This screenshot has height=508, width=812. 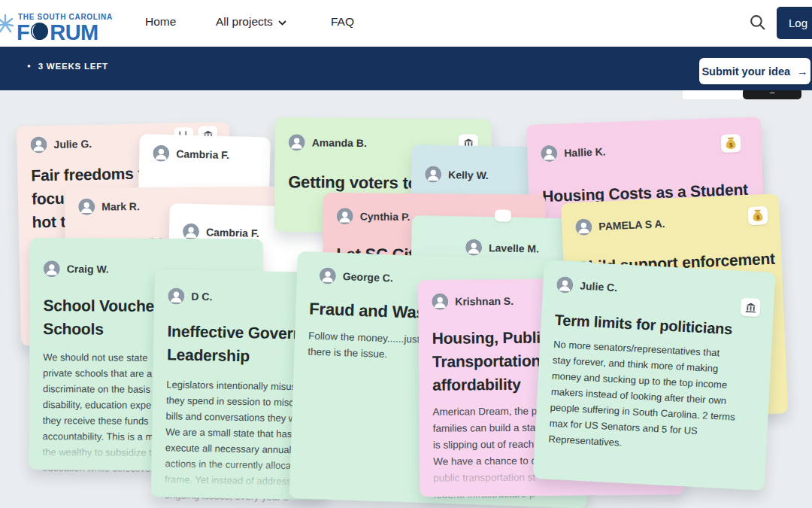 What do you see at coordinates (654, 376) in the screenshot?
I see `idea-card-julie-c: Julie C. Term limits for politicians No …` at bounding box center [654, 376].